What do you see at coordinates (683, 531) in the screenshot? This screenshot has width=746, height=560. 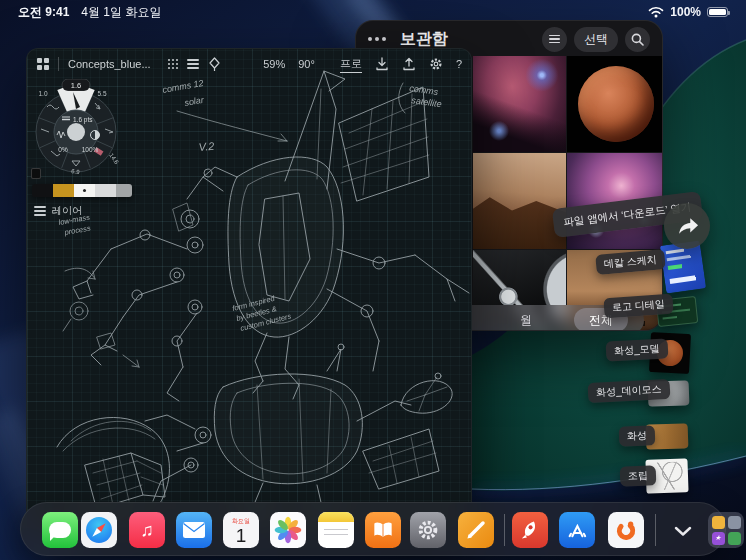 I see `dock-collapse-button` at bounding box center [683, 531].